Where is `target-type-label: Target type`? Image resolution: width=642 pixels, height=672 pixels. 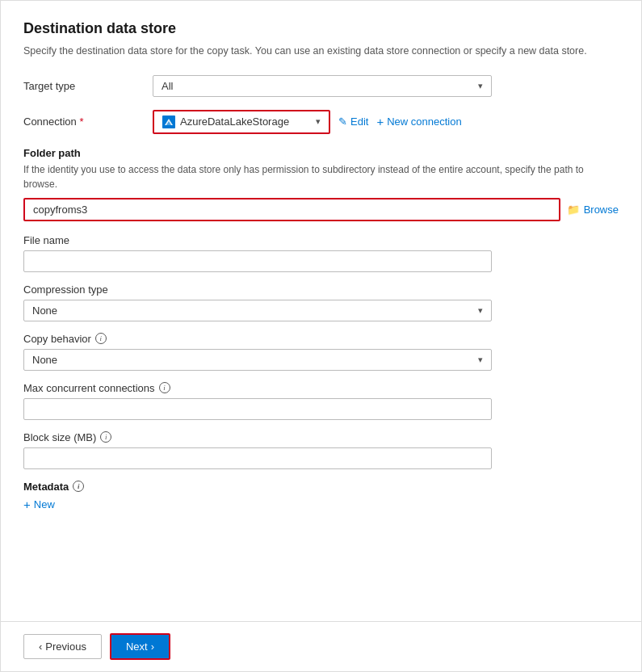
target-type-label: Target type is located at coordinates (88, 86).